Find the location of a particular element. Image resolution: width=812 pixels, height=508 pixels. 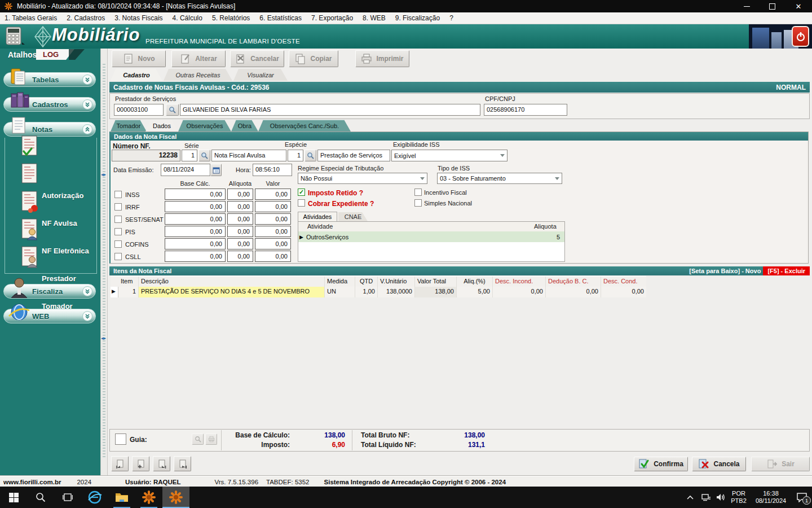

cancelar-button: Cancelar is located at coordinates (257, 59).